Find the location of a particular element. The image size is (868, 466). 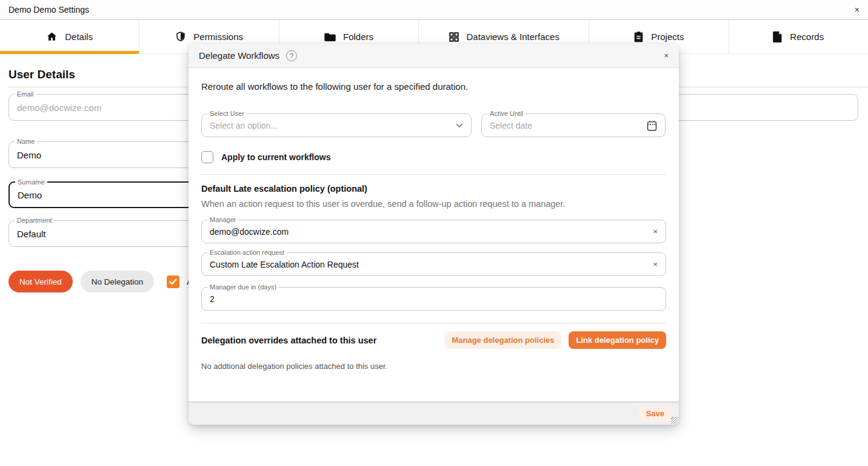

select-user-dropdown: Select User Select an option... is located at coordinates (336, 125).